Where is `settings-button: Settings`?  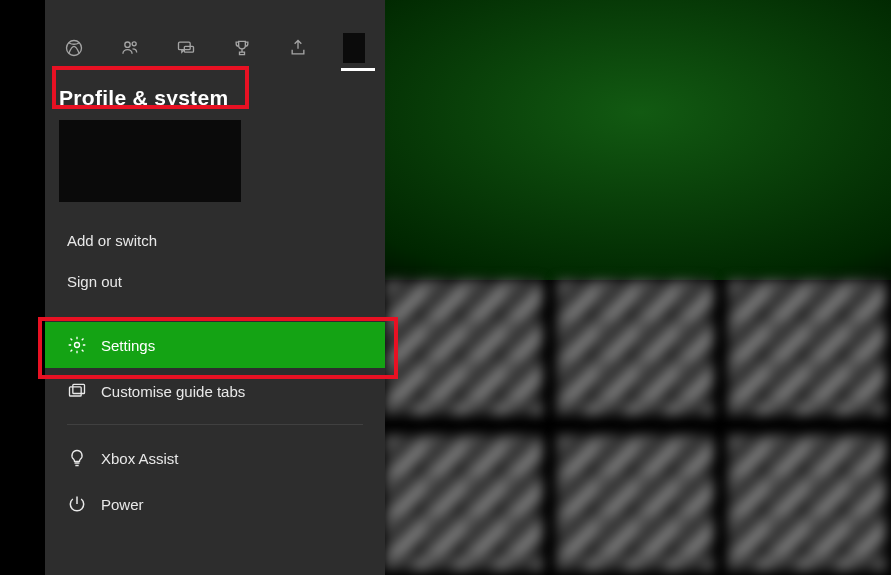 settings-button: Settings is located at coordinates (215, 345).